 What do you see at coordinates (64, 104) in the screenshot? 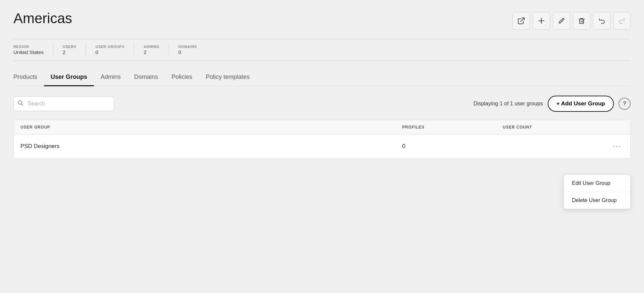
I see `search-wrapper` at bounding box center [64, 104].